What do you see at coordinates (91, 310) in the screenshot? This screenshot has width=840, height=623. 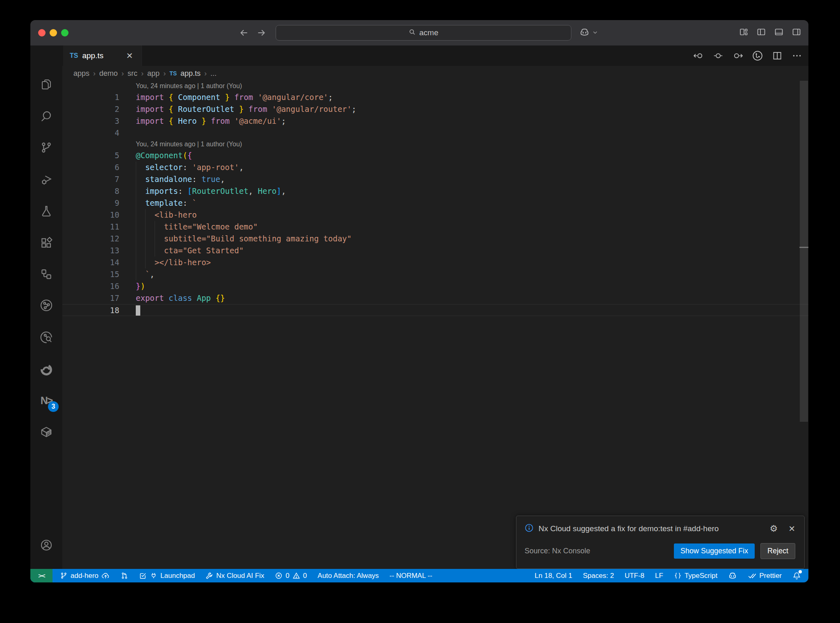 I see `line-number: 18` at bounding box center [91, 310].